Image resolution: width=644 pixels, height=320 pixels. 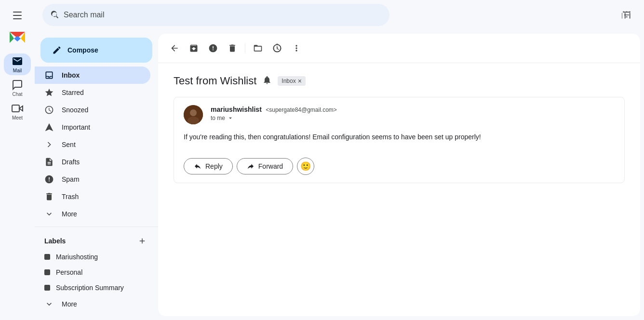 I want to click on nav-item-drafts: Drafts, so click(x=93, y=162).